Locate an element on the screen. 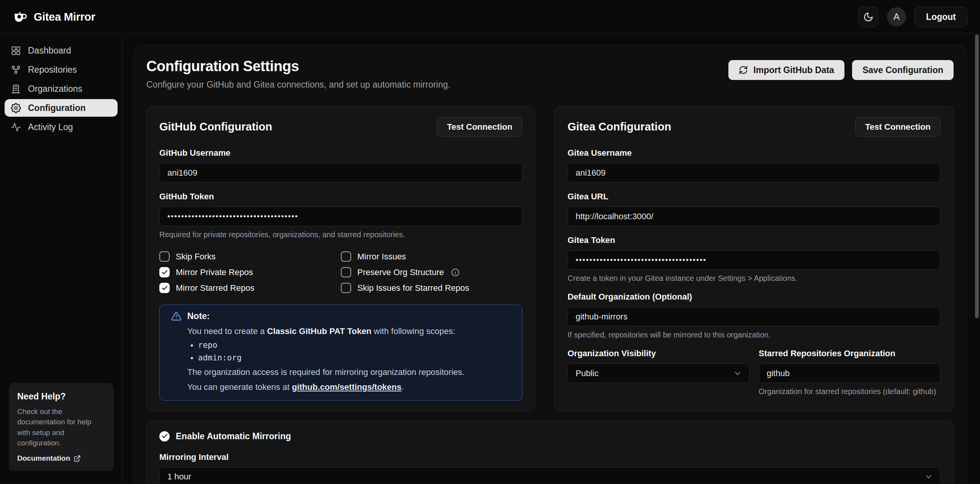 This screenshot has height=484, width=980. gitea-cup-icon is located at coordinates (20, 17).